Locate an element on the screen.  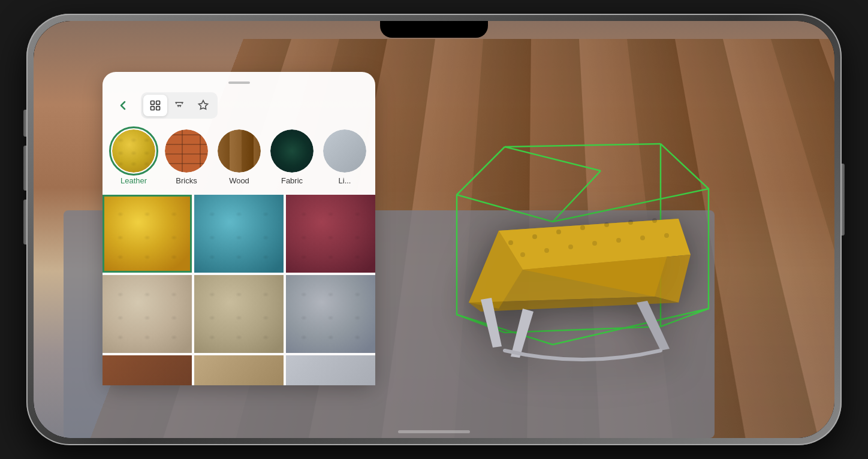
category-circle-leather is located at coordinates (134, 151).